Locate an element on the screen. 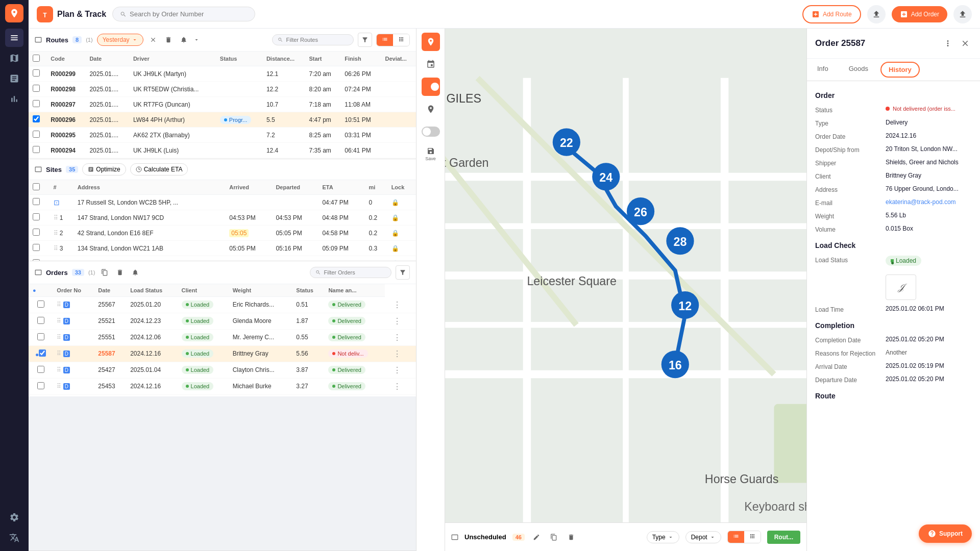  order-number: 25547 is located at coordinates (110, 395).